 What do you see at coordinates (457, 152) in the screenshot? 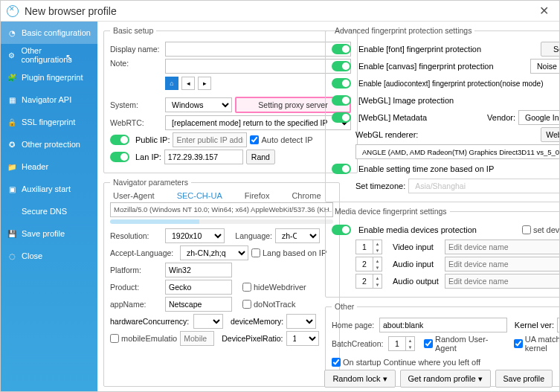
I see `renderer-select: ANGLE (AMD, AMD Radeon(TM) Graphics Dire…` at bounding box center [457, 152].